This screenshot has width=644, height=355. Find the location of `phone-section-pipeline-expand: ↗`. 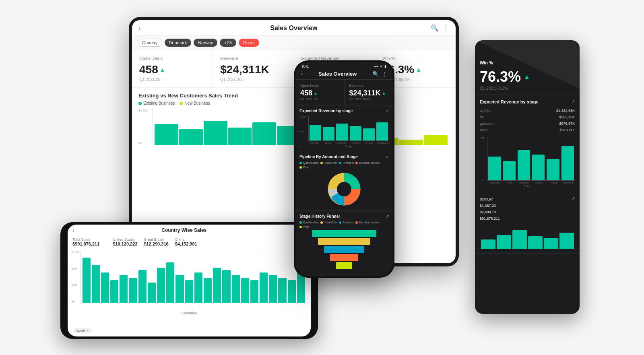

phone-section-pipeline-expand: ↗ is located at coordinates (387, 157).